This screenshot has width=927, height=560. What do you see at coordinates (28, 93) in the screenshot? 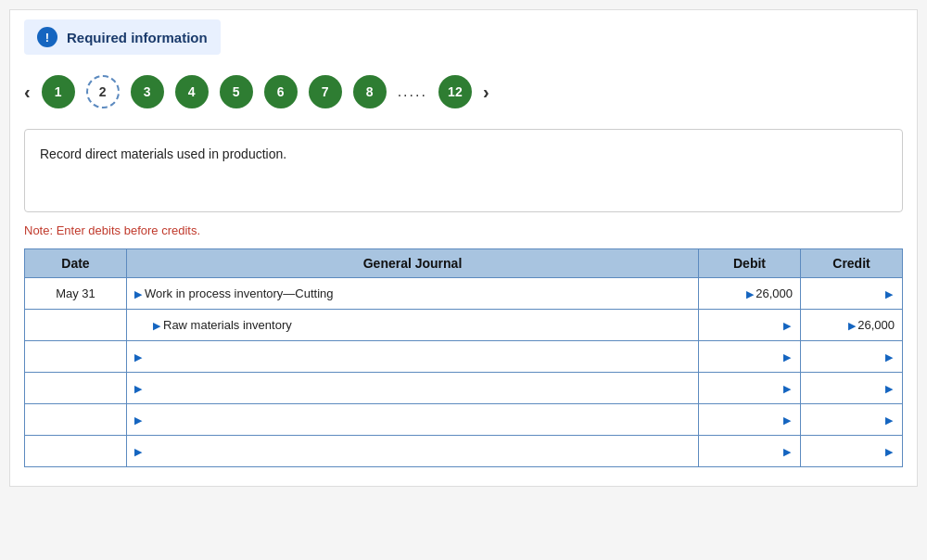
I see `prev-arrow: ‹` at bounding box center [28, 93].